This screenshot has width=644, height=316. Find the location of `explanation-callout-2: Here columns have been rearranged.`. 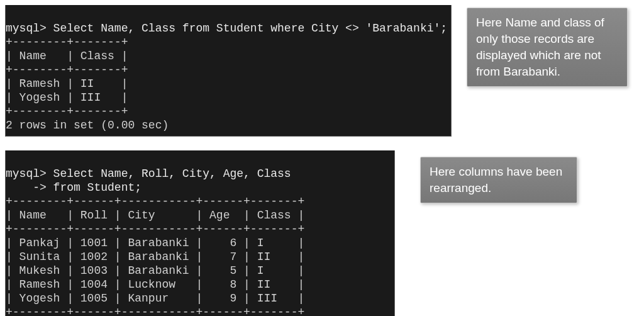

explanation-callout-2: Here columns have been rearranged. is located at coordinates (499, 180).